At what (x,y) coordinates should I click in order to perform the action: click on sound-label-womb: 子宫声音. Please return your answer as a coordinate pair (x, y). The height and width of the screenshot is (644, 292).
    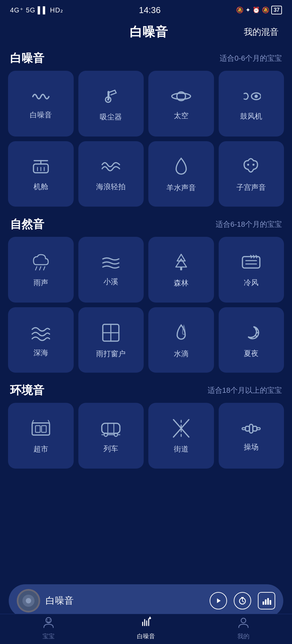
    Looking at the image, I should click on (251, 188).